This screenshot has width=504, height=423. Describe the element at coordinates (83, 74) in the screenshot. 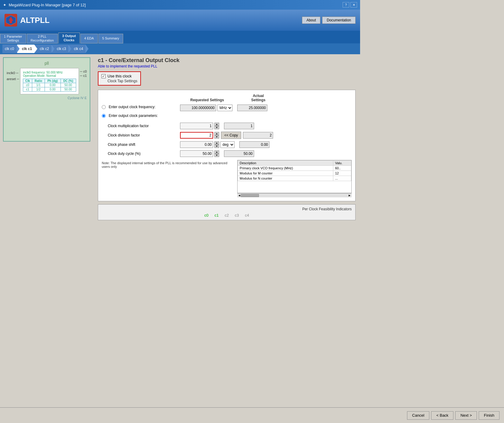

I see `pll-right-labels: ─ c0 ─ c1` at that location.